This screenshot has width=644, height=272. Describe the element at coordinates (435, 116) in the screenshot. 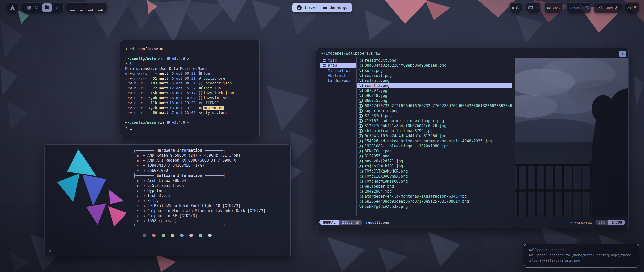

I see `file-row: 87r687df.png` at that location.